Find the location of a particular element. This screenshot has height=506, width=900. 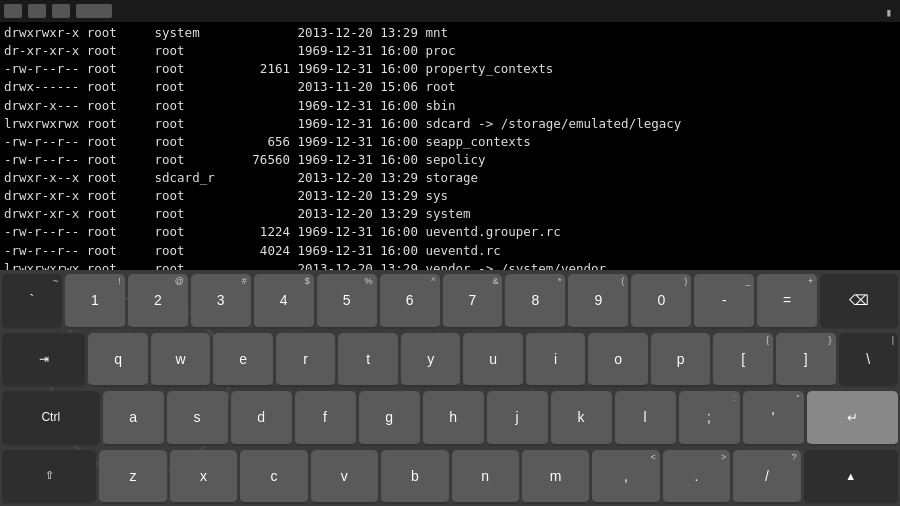

key-label: a is located at coordinates (133, 417).